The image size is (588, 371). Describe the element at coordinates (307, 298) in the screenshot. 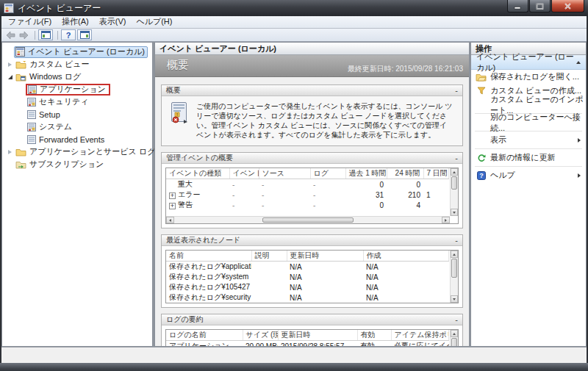

I see `table-row: 保存されたログ¥security N/AN/A` at that location.